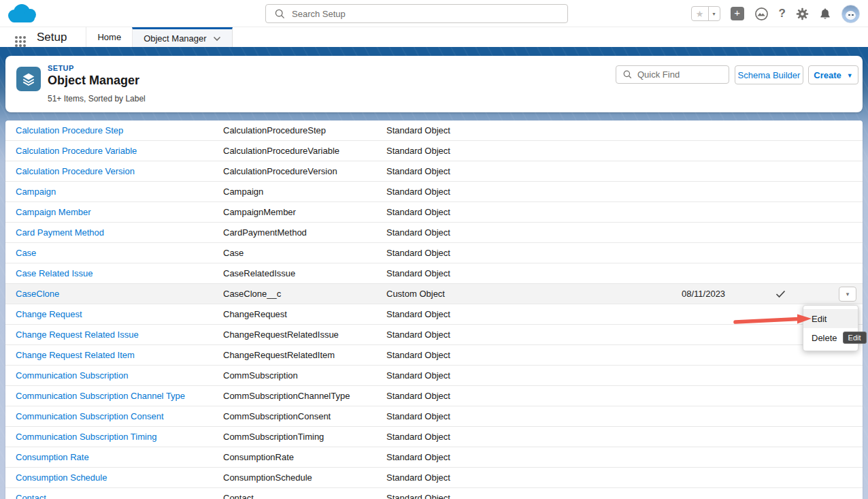 The height and width of the screenshot is (499, 868). Describe the element at coordinates (35, 192) in the screenshot. I see `object-link: Campaign` at that location.